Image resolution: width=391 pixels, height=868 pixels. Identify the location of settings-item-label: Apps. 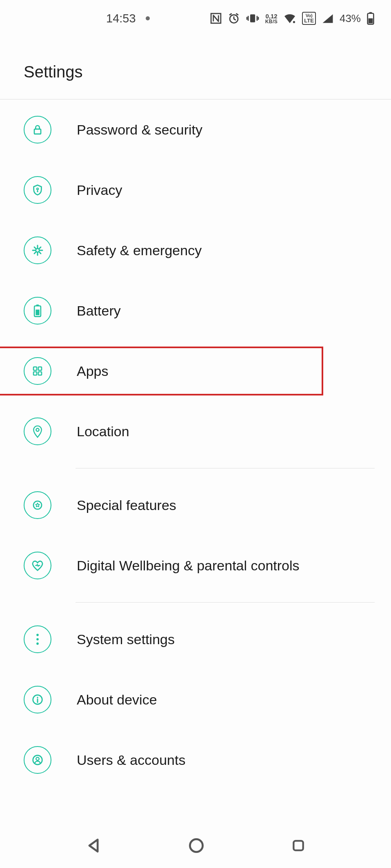
(93, 371).